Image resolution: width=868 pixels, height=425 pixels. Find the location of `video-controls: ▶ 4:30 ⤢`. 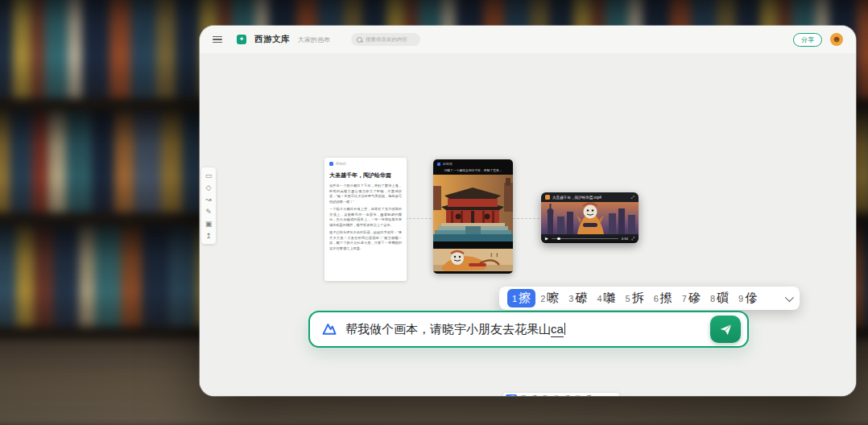

video-controls: ▶ 4:30 ⤢ is located at coordinates (589, 238).